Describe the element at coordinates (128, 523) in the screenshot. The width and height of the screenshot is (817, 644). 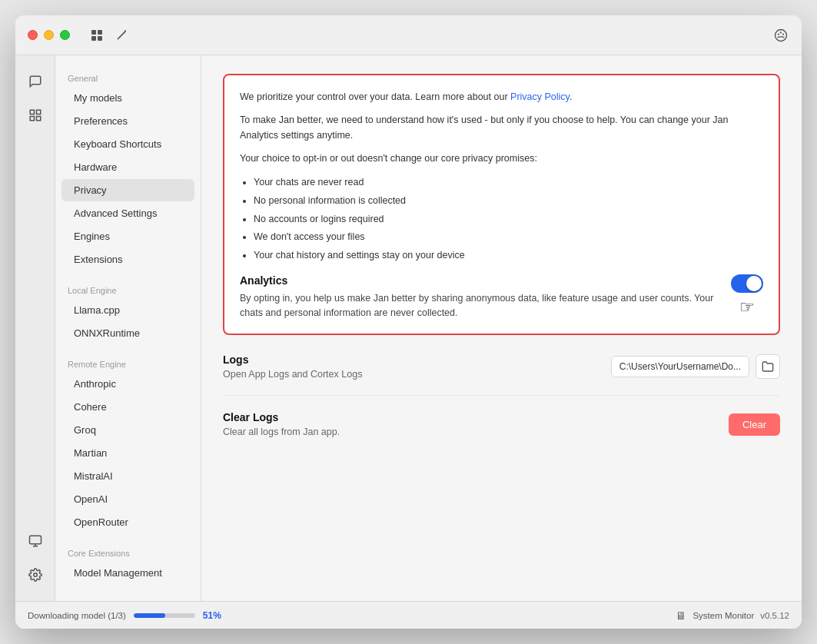
I see `nav-item-openrouter: OpenRouter` at that location.